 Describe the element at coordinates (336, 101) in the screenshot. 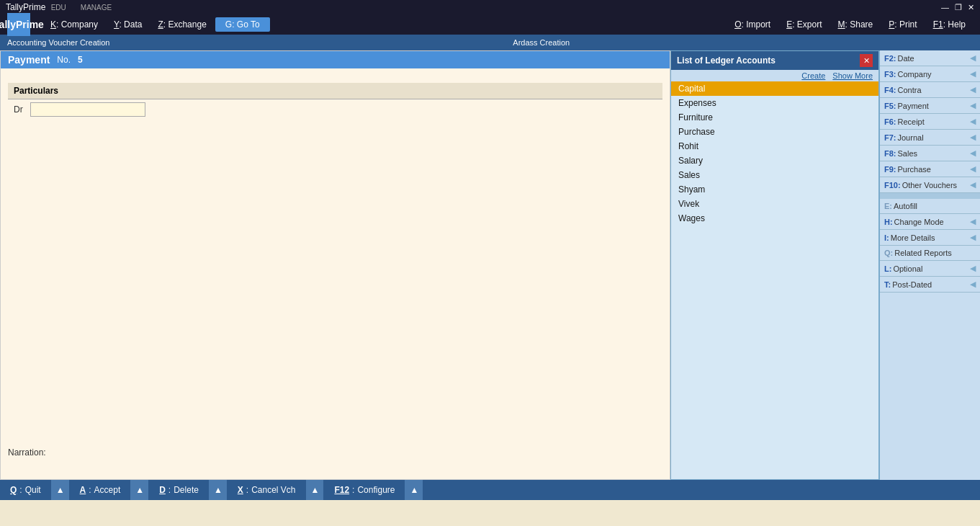

I see `voucher-table: Particulars Dr` at that location.